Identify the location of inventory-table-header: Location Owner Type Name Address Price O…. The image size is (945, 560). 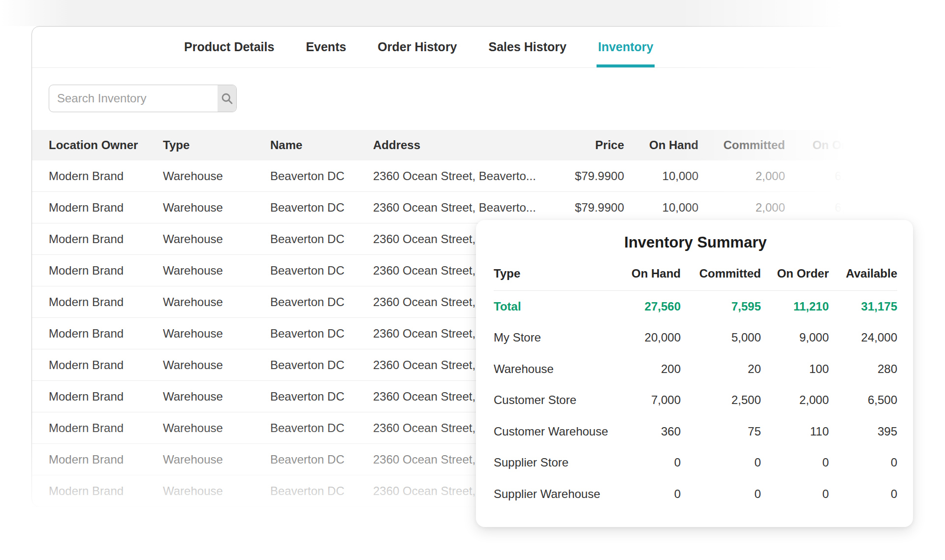
(474, 145).